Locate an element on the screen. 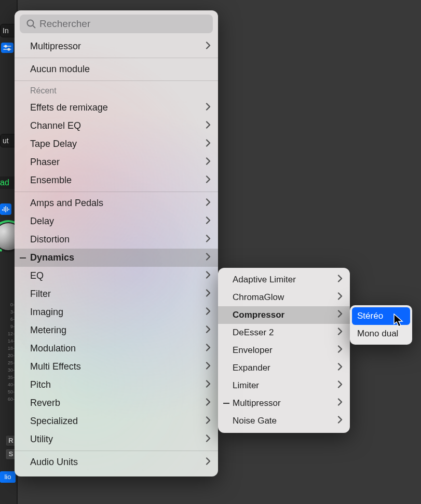 This screenshot has width=421, height=504. meter-tick: 30- is located at coordinates (7, 370).